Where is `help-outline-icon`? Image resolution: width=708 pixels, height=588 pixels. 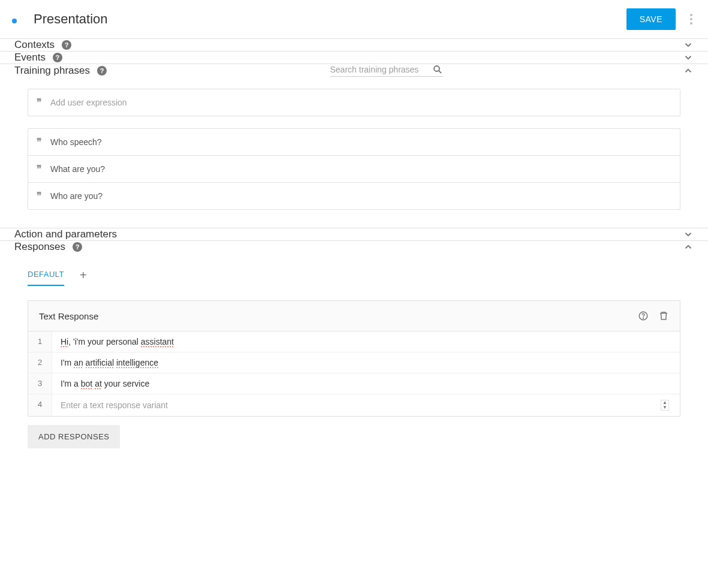 help-outline-icon is located at coordinates (643, 316).